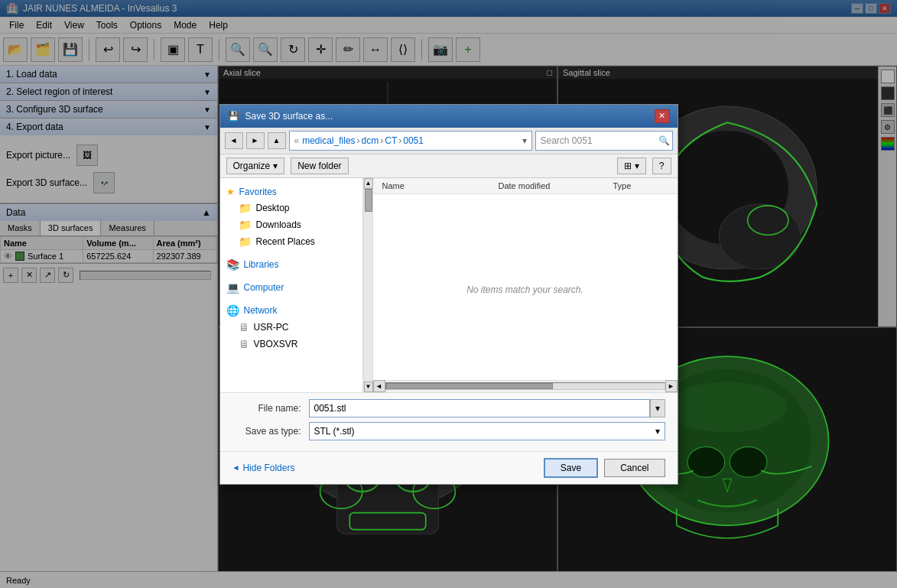 Image resolution: width=897 pixels, height=588 pixels. Describe the element at coordinates (271, 327) in the screenshot. I see `usr-pc-label: USR-PC` at that location.